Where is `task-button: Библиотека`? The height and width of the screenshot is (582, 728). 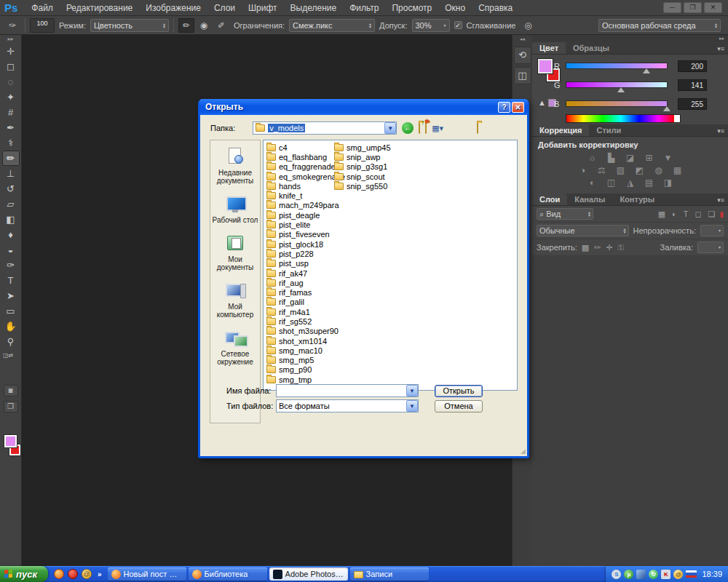
task-button: Библиотека is located at coordinates (228, 574).